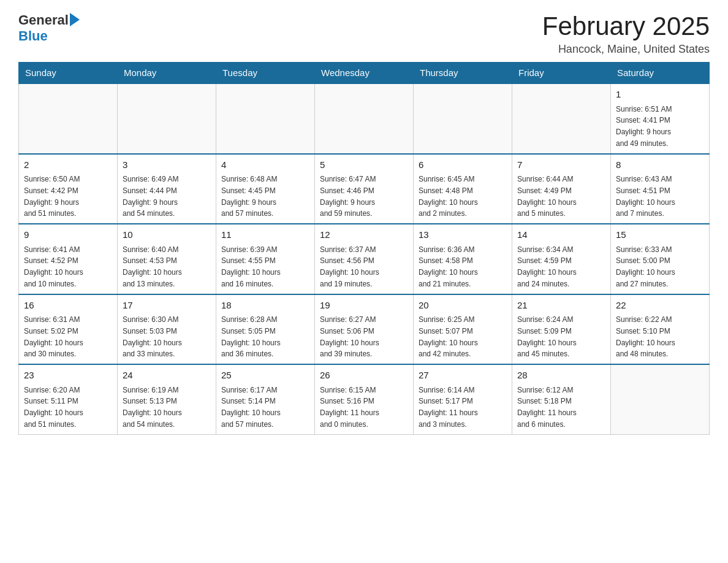  I want to click on day-info: Sunrise: 6:34 AM Sunset: 4:59 PM Dayligh…, so click(547, 267).